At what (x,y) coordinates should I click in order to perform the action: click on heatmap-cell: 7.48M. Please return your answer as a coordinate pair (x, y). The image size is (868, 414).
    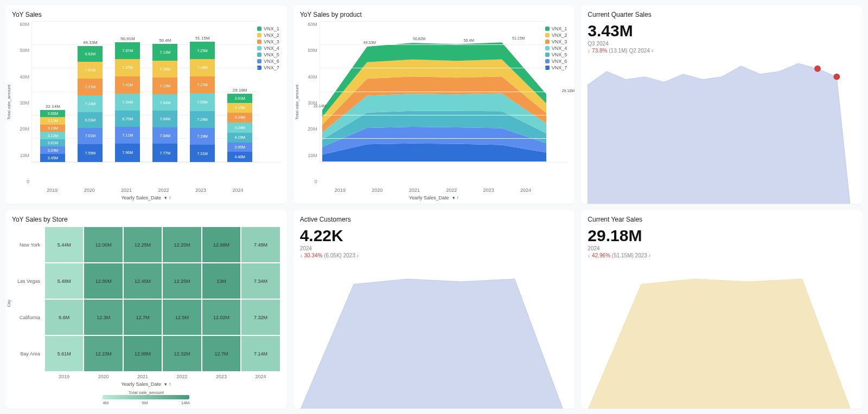
    Looking at the image, I should click on (260, 245).